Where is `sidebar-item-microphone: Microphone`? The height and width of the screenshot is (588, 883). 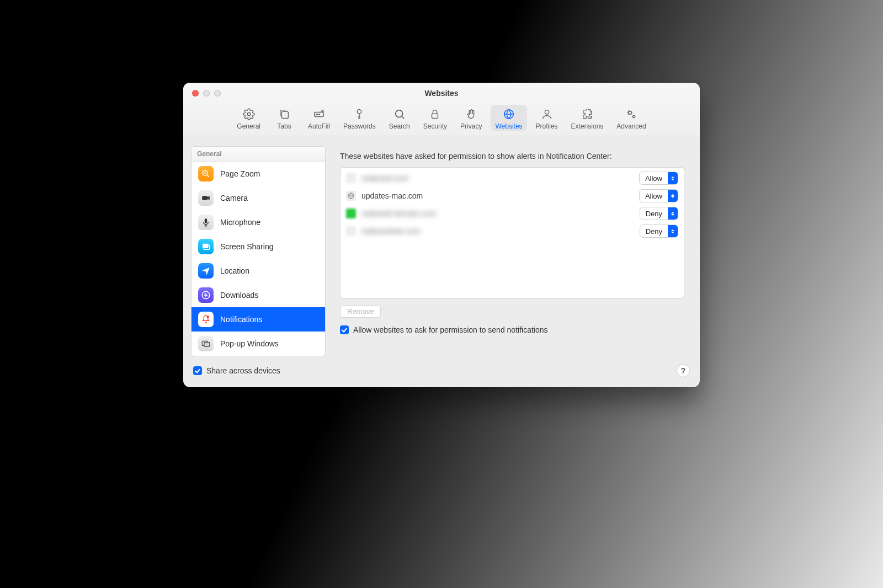 sidebar-item-microphone: Microphone is located at coordinates (258, 222).